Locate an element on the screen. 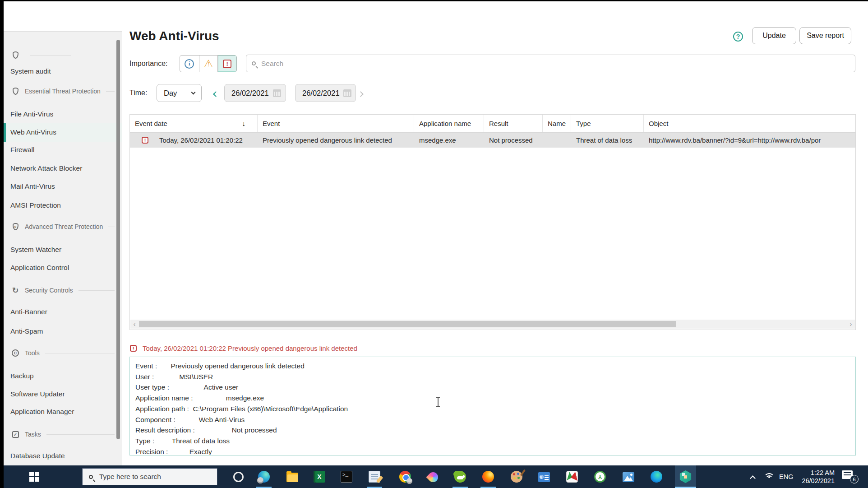 The width and height of the screenshot is (868, 488). column-header-event: Event is located at coordinates (336, 124).